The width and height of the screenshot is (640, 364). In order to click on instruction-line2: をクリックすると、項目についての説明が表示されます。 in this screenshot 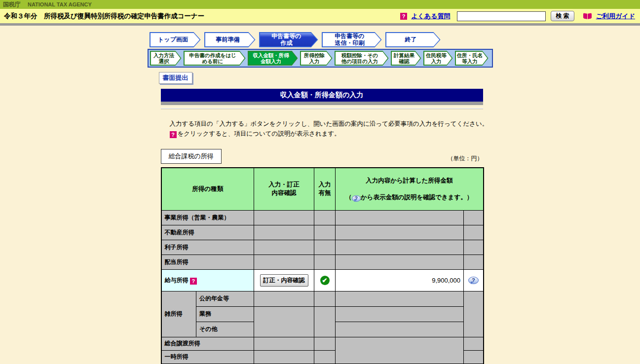, I will do `click(332, 134)`.